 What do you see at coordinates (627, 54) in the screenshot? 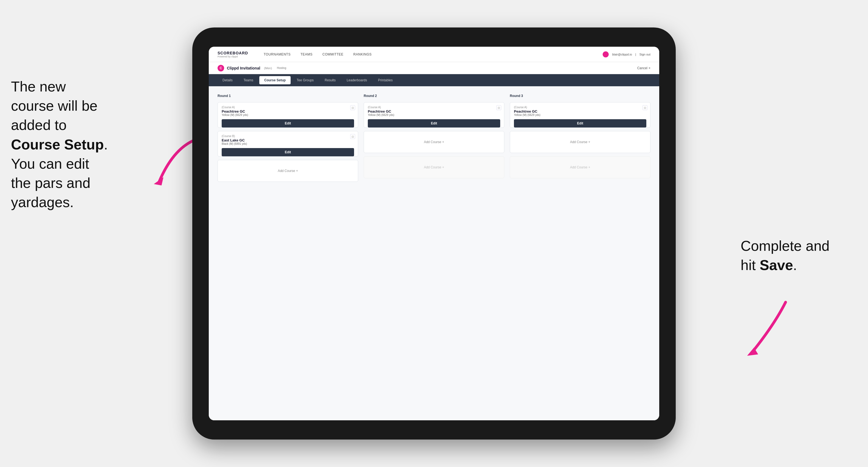
I see `nav-right: blair@clippd.io | Sign out` at bounding box center [627, 54].